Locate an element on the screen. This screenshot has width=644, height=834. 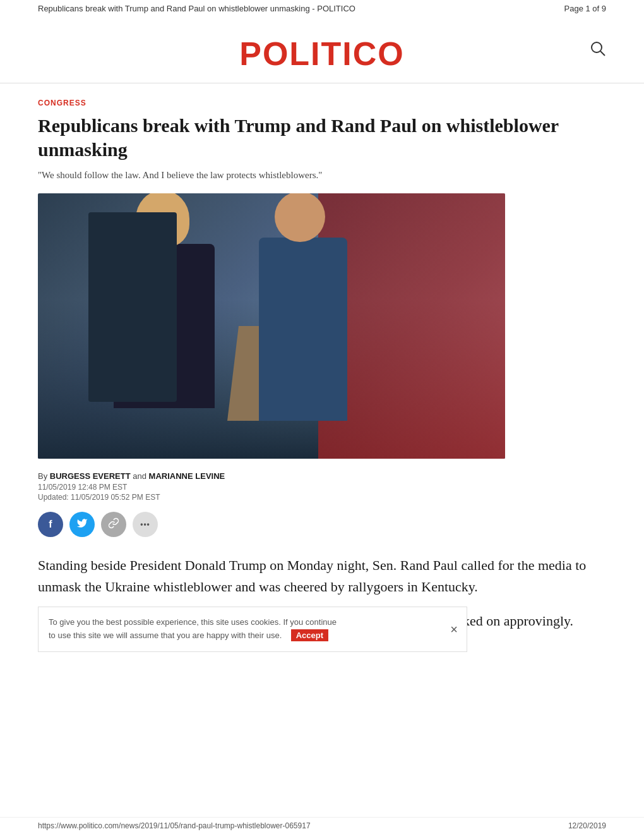
search-button is located at coordinates (598, 50).